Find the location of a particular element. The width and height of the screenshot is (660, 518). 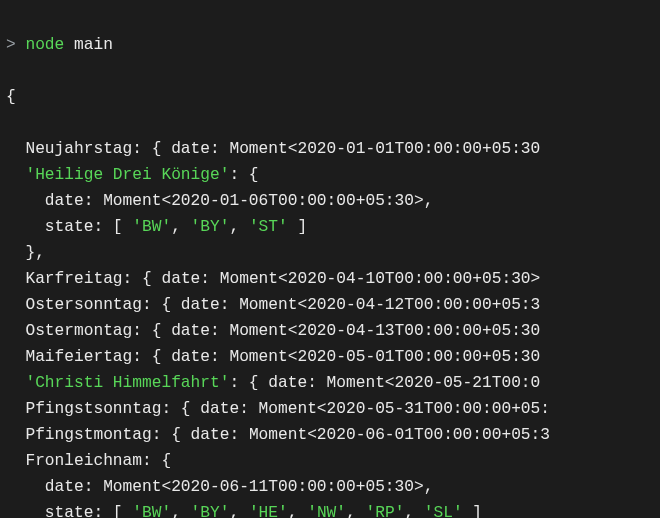

output-line: date: Moment<2020-06-11T00:00:00+05:30>, is located at coordinates (333, 487).